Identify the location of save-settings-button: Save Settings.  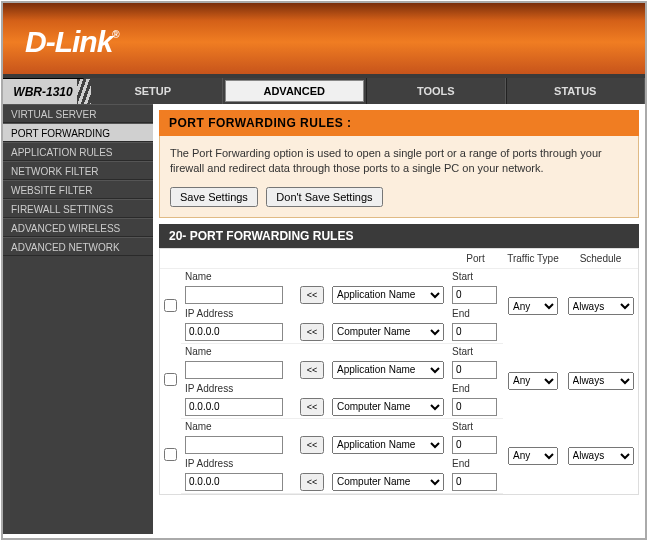
(214, 197).